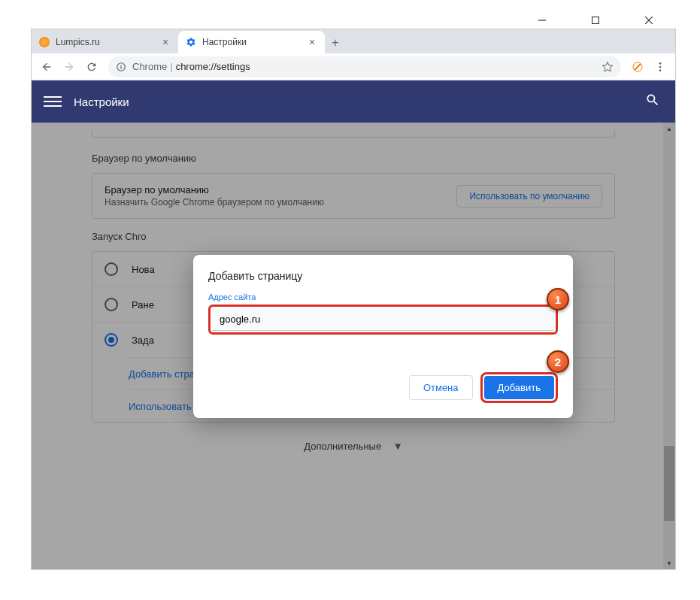 Image resolution: width=700 pixels, height=600 pixels. Describe the element at coordinates (353, 102) in the screenshot. I see `settings-header: Настройки` at that location.